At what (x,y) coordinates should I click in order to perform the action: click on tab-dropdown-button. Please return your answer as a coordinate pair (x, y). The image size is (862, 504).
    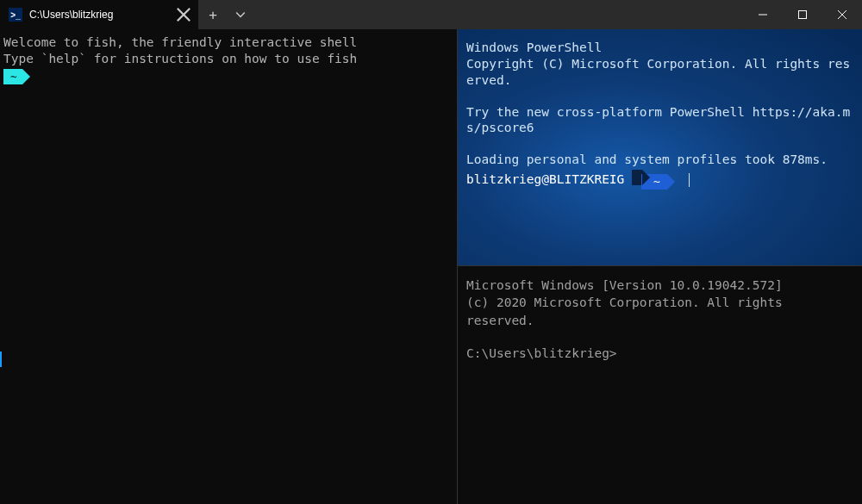
    Looking at the image, I should click on (240, 15).